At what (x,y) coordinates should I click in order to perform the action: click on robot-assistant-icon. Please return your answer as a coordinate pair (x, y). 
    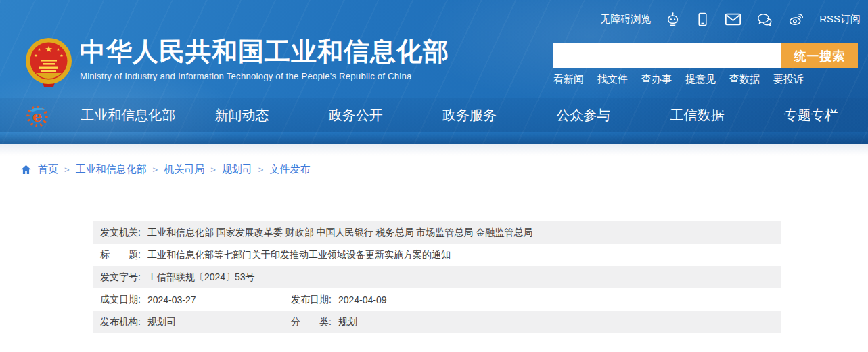
    Looking at the image, I should click on (672, 19).